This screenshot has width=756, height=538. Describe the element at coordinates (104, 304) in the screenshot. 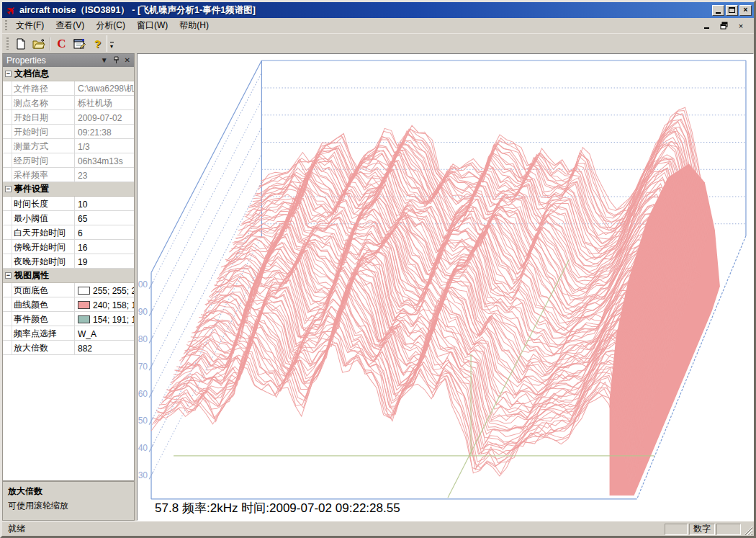

I see `property-value: 240; 158; 15` at that location.